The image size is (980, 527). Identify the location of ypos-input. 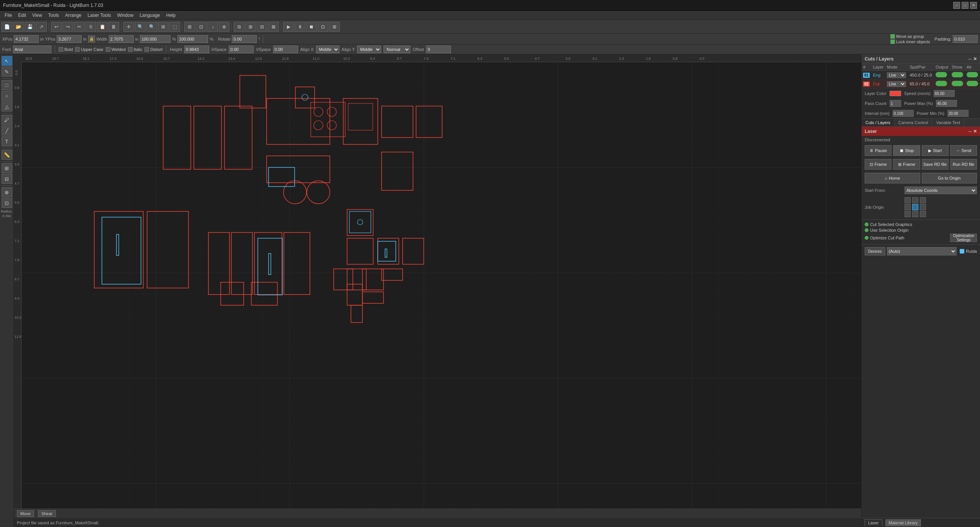
(69, 39).